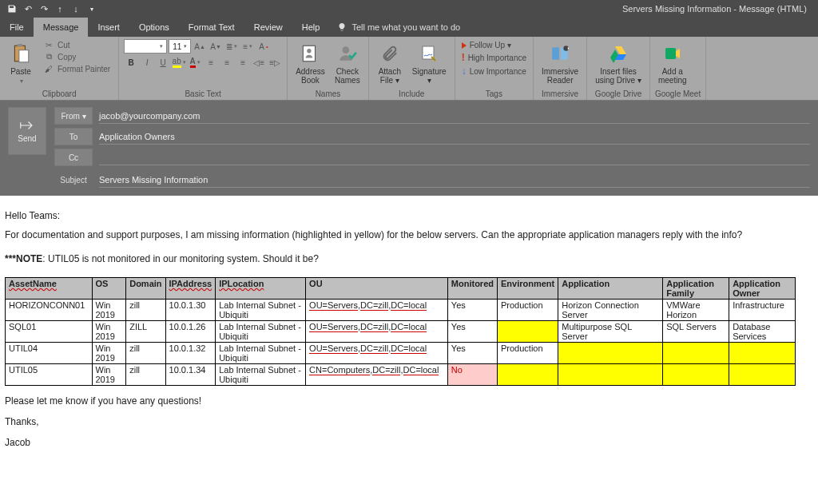 Image resolution: width=818 pixels, height=504 pixels. Describe the element at coordinates (610, 310) in the screenshot. I see `cell-app: Horizon Connection Server` at that location.